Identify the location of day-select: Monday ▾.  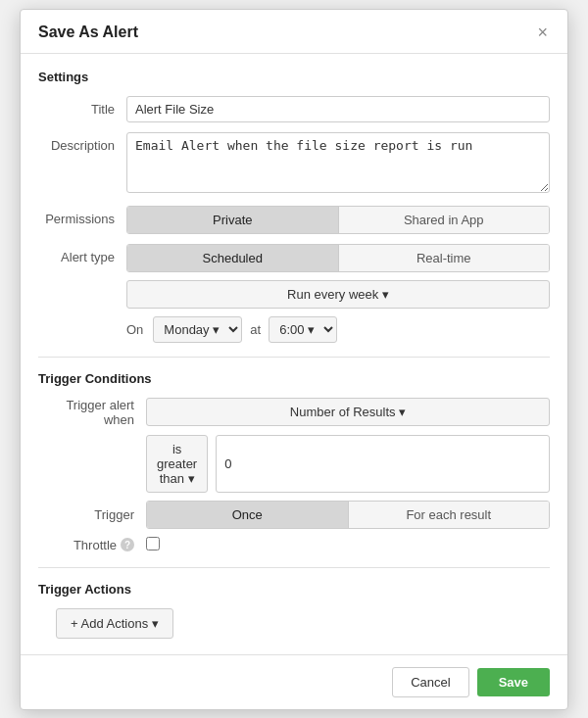
(198, 329).